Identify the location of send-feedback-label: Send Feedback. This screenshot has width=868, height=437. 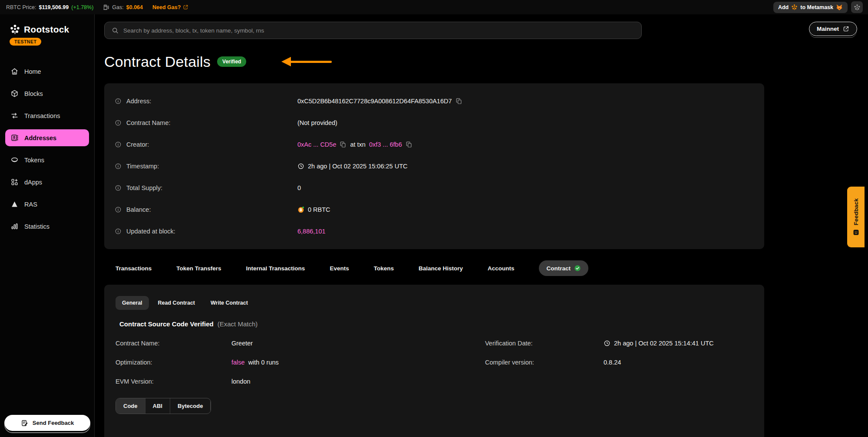
(53, 423).